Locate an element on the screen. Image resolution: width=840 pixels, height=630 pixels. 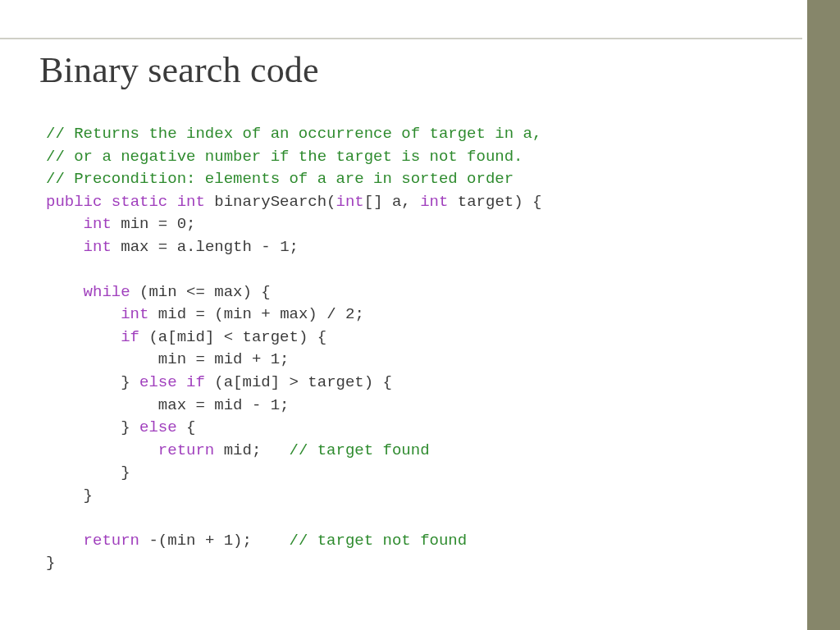
field-length: length is located at coordinates (223, 247).